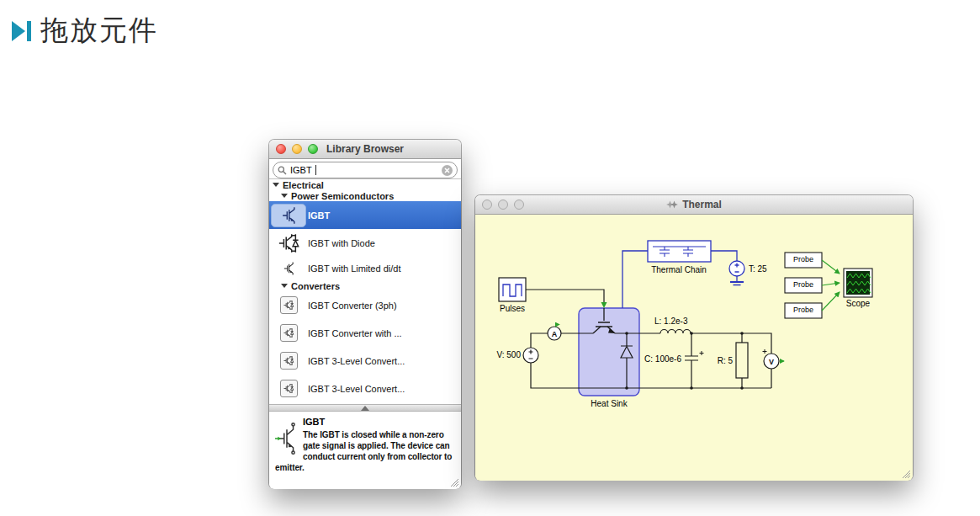  Describe the element at coordinates (365, 170) in the screenshot. I see `search-input: IGBT` at that location.